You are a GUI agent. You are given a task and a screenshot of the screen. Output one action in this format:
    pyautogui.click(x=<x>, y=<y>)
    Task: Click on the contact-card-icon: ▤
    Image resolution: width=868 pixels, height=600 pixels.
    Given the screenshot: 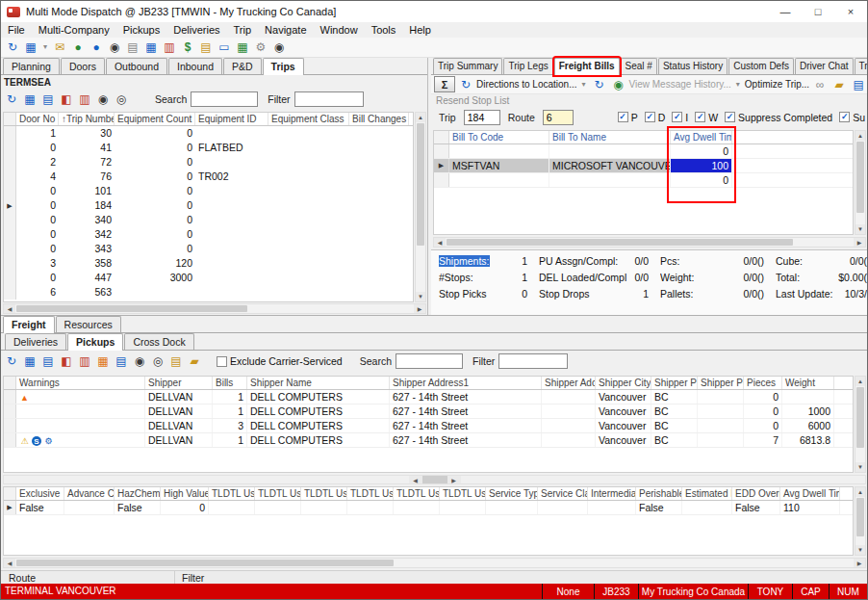 What is the action you would take?
    pyautogui.click(x=858, y=85)
    